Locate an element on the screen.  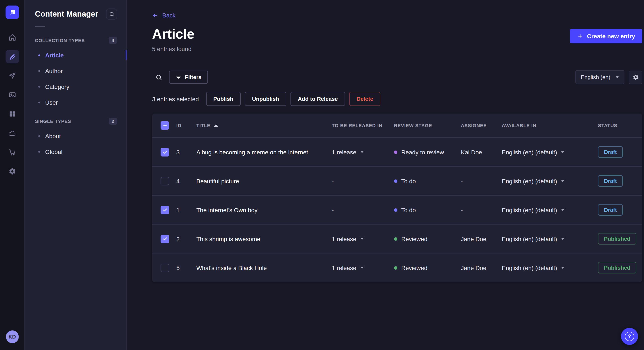
help-button: ? is located at coordinates (630, 337).